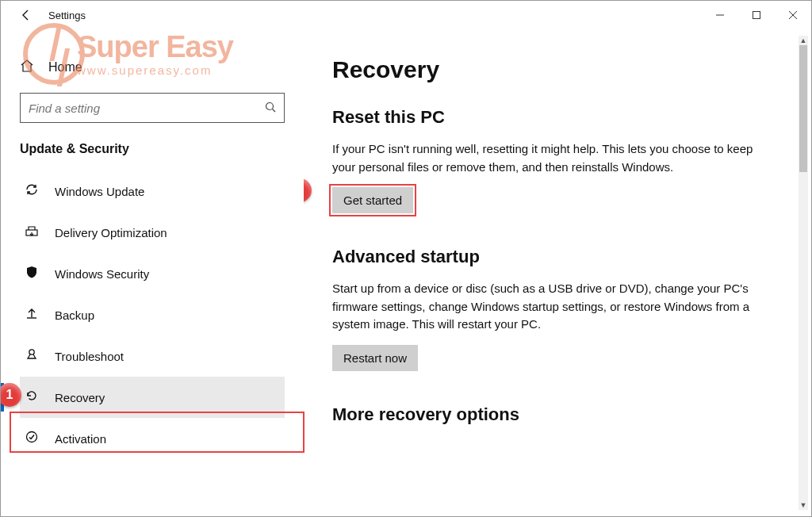  What do you see at coordinates (152, 356) in the screenshot?
I see `sidebar-item-troubleshoot: Troubleshoot` at bounding box center [152, 356].